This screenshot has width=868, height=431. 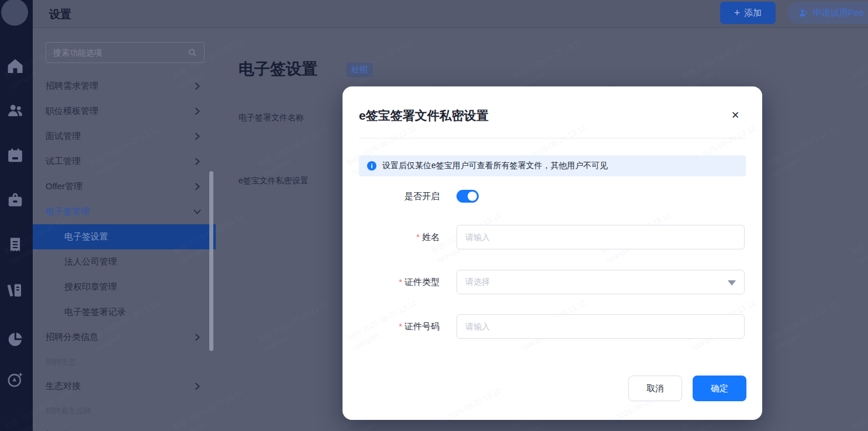 I want to click on library-icon, so click(x=15, y=290).